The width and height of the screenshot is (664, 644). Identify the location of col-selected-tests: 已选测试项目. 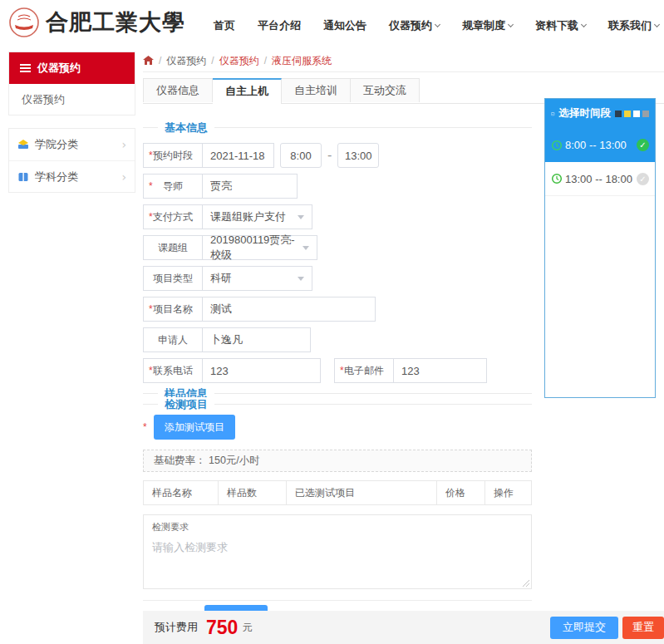
(362, 494).